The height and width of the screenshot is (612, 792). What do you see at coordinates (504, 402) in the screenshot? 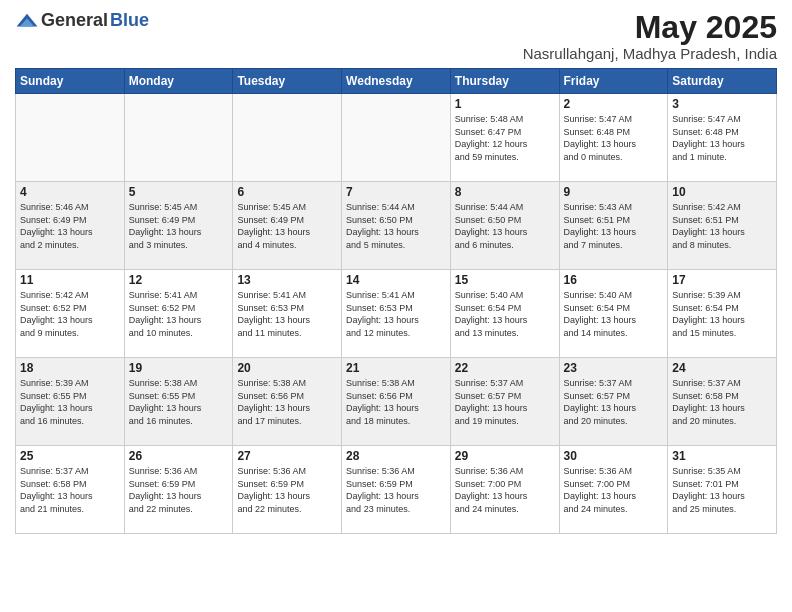
I see `table-row: 22Sunrise: 5:37 AMSunset: 6:57 PMDayligh…` at bounding box center [504, 402].